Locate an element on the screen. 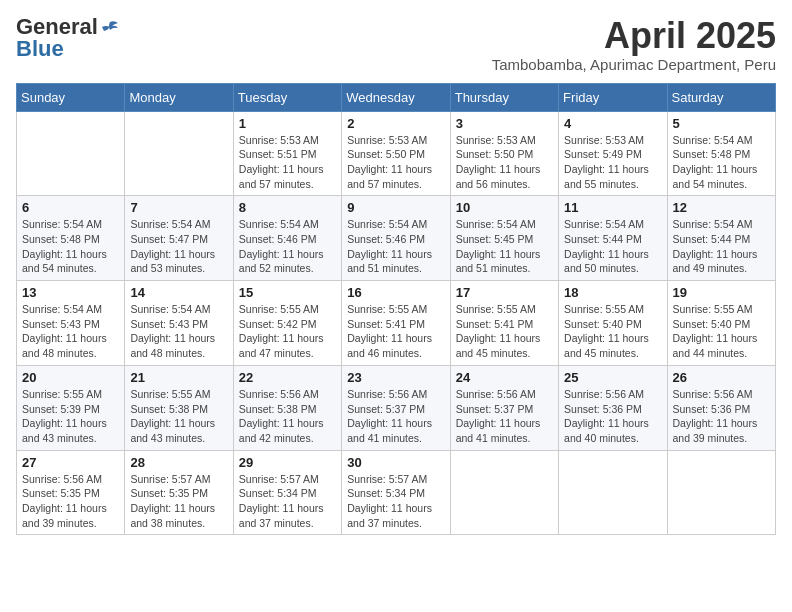 The image size is (792, 612). calendar-header-tuesday: Tuesday is located at coordinates (287, 97).